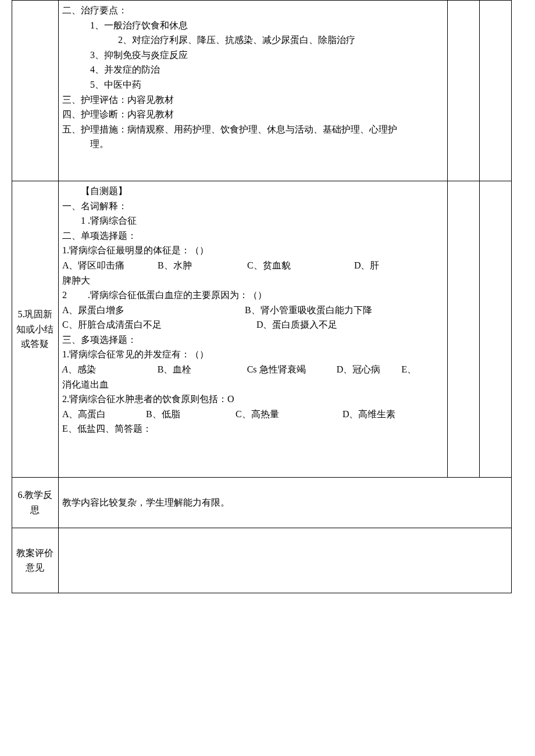 The width and height of the screenshot is (535, 756). Describe the element at coordinates (158, 325) in the screenshot. I see `option-c: C、肝脏合成清蛋白不足` at that location.